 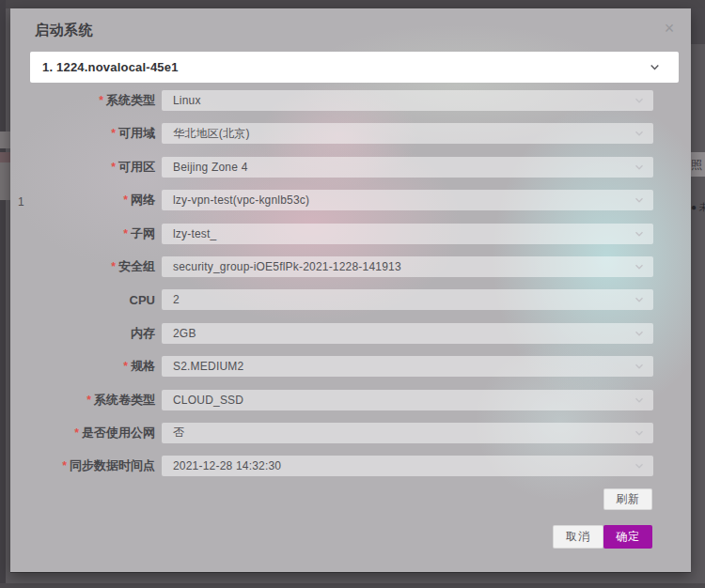 What do you see at coordinates (83, 333) in the screenshot?
I see `field-label-memory: 内存` at bounding box center [83, 333].